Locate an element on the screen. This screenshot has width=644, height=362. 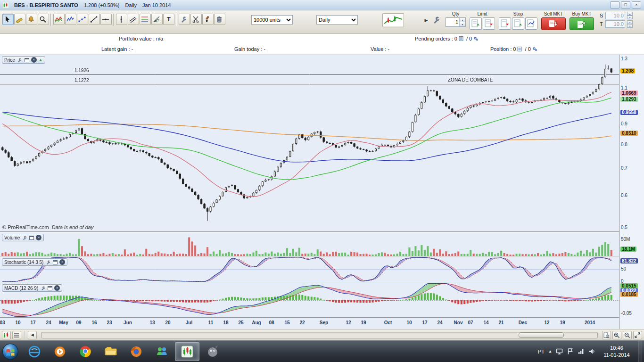
chart-scrollbar-thumb is located at coordinates (541, 335).